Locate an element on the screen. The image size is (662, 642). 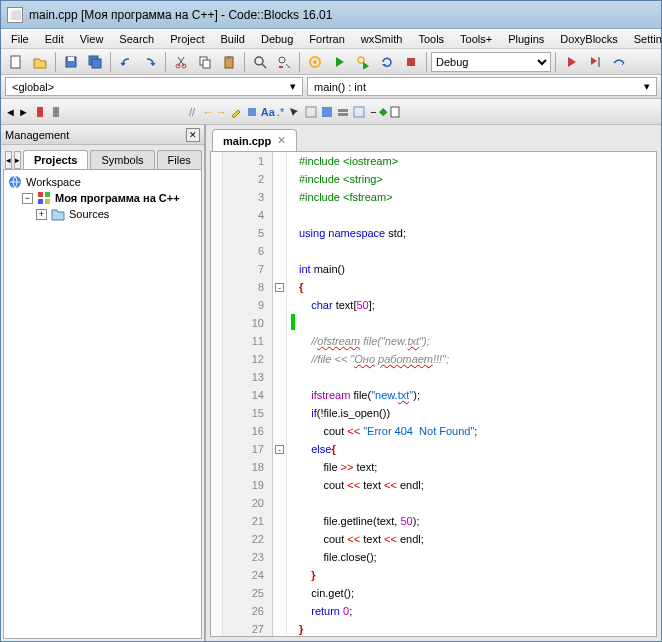
tab-files: Files is located at coordinates (180, 160).